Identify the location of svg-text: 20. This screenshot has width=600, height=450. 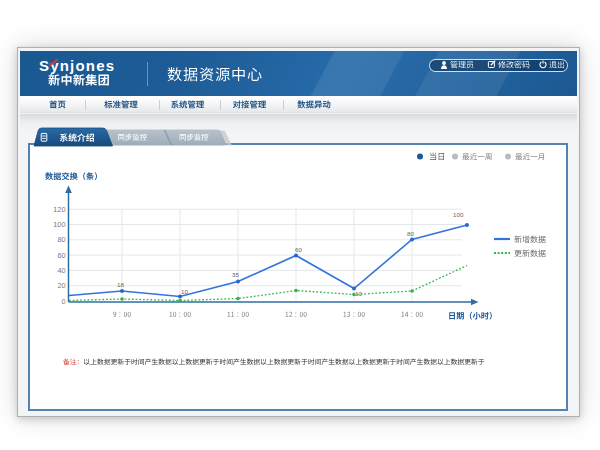
(61, 286).